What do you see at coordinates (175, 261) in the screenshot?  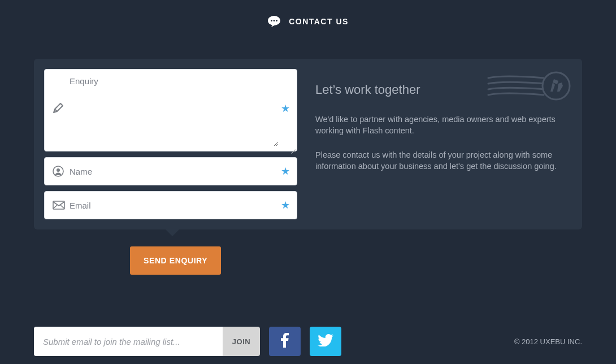 I see `send-enquiry-button: SEND ENQUIRY` at bounding box center [175, 261].